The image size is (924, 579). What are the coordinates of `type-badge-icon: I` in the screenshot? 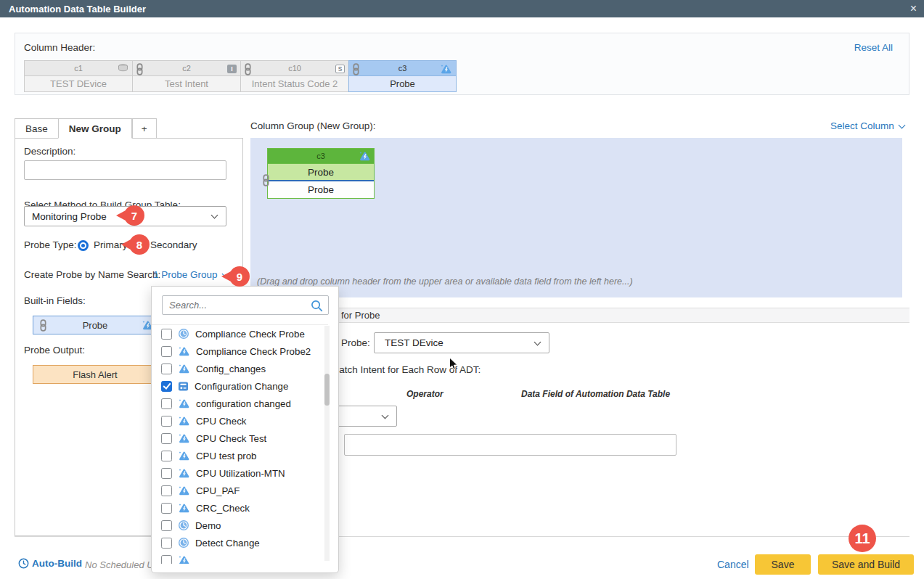 It's located at (232, 68).